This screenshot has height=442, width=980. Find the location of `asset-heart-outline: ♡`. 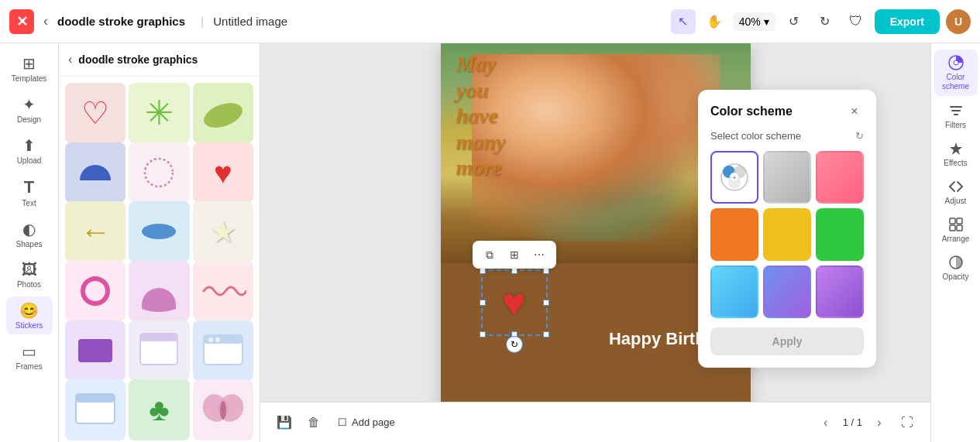

asset-heart-outline: ♡ is located at coordinates (95, 113).